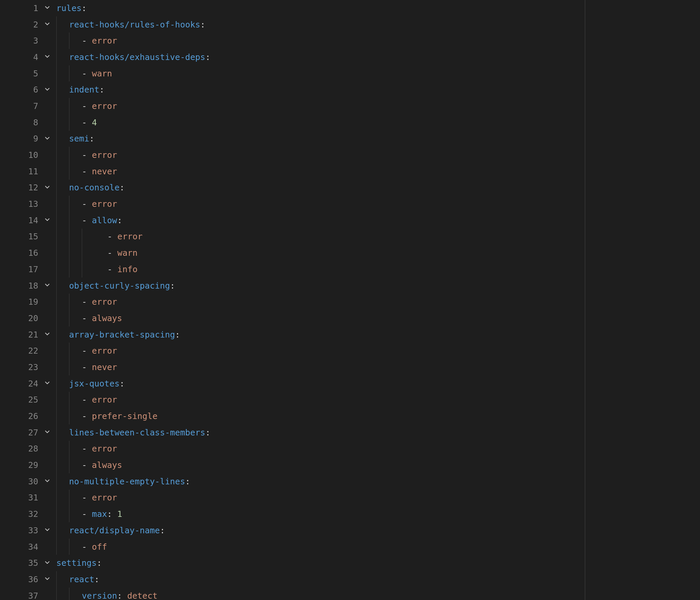 Image resolution: width=700 pixels, height=600 pixels. What do you see at coordinates (350, 318) in the screenshot?
I see `code-line: 20- always` at bounding box center [350, 318].